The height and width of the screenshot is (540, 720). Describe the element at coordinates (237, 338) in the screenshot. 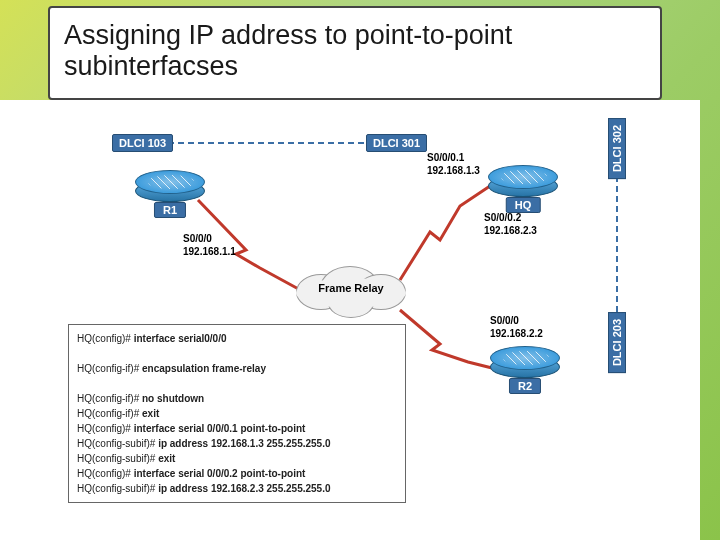

I see `cli-line: HQ(config)# interface serial0/0/0` at that location.